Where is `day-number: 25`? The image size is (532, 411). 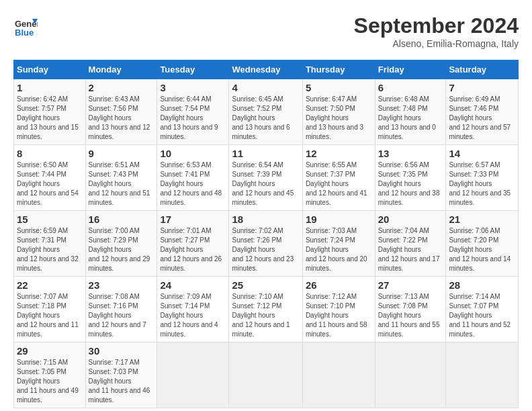 day-number: 25 is located at coordinates (265, 285).